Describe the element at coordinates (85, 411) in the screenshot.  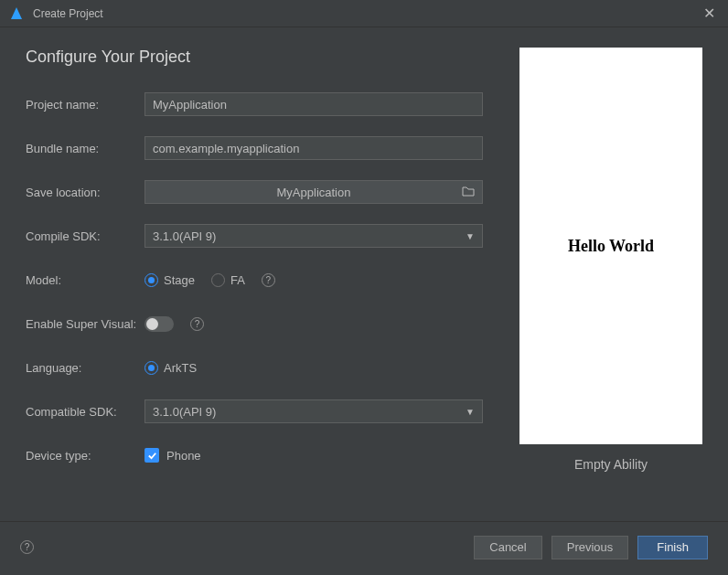
I see `compatible-sdk-label: Compatible SDK:` at that location.